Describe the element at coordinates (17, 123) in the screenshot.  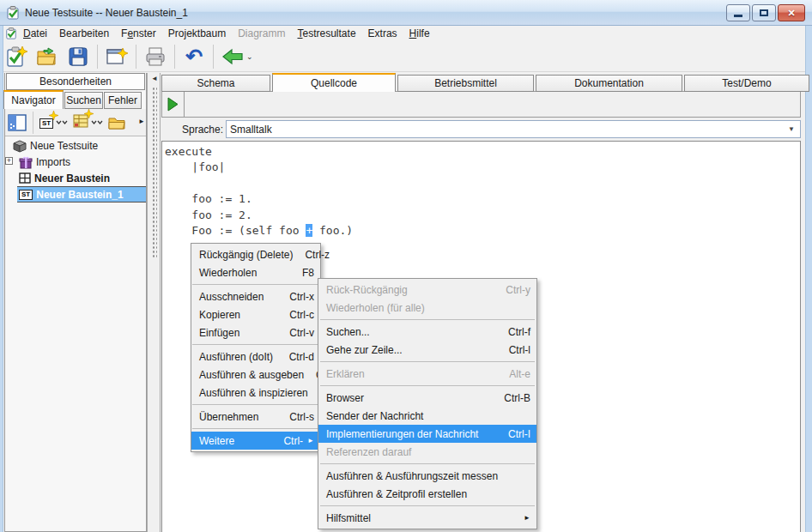
I see `panel-layout-button` at that location.